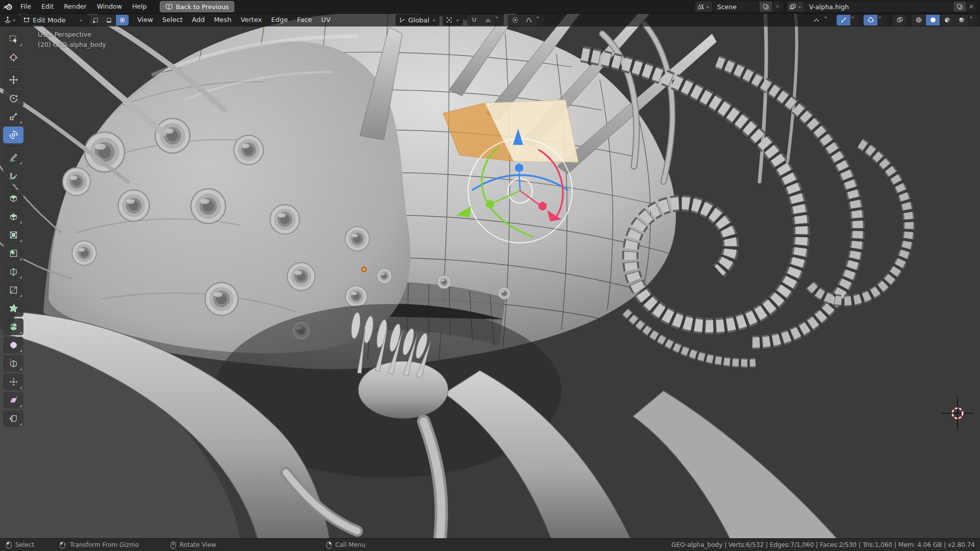  Describe the element at coordinates (418, 20) in the screenshot. I see `transform-orientation-dropdown: Global` at that location.